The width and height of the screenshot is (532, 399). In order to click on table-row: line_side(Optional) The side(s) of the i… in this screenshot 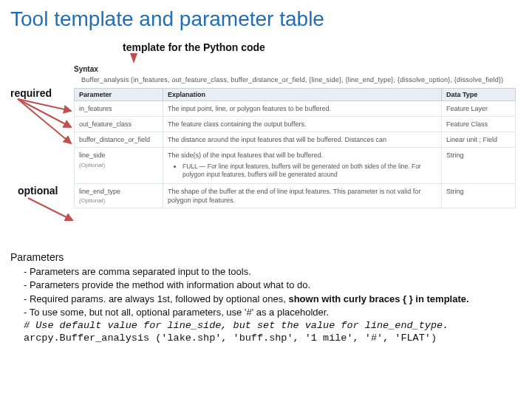, I will do `click(296, 166)`.